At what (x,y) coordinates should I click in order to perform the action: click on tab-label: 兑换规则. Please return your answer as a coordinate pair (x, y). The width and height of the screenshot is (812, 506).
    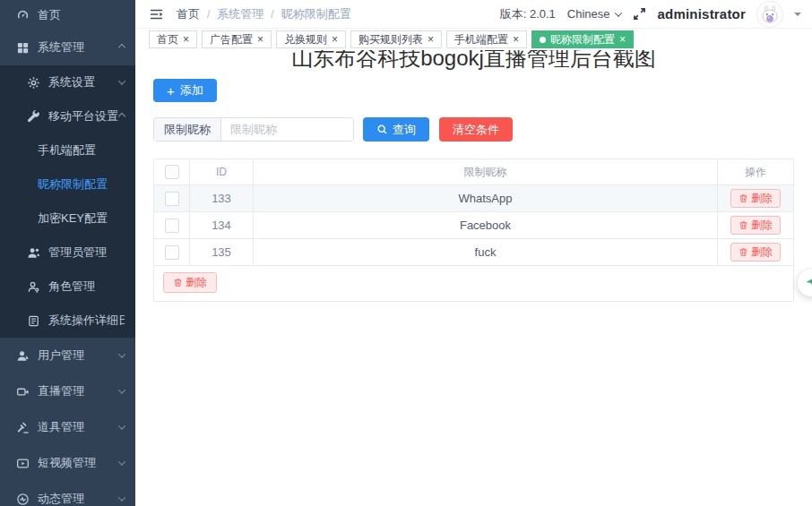
    Looking at the image, I should click on (306, 39).